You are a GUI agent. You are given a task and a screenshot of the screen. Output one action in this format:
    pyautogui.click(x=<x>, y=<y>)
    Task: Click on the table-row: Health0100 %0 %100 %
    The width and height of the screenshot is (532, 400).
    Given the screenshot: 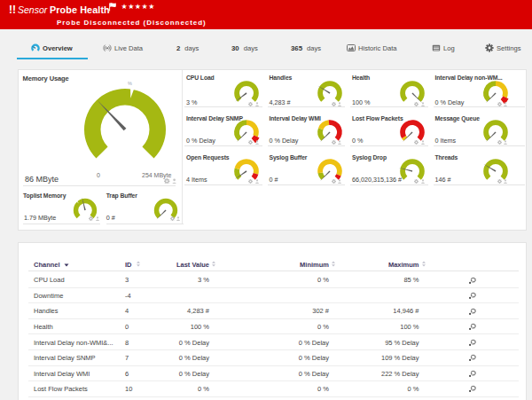 What is the action you would take?
    pyautogui.click(x=273, y=327)
    